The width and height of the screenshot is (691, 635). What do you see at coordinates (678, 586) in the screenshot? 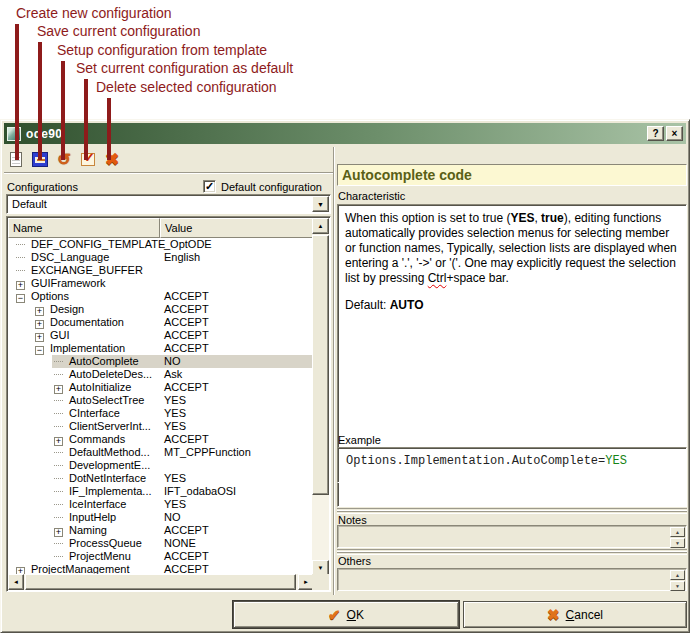
I see `down-arrow-icon: ▼` at bounding box center [678, 586].